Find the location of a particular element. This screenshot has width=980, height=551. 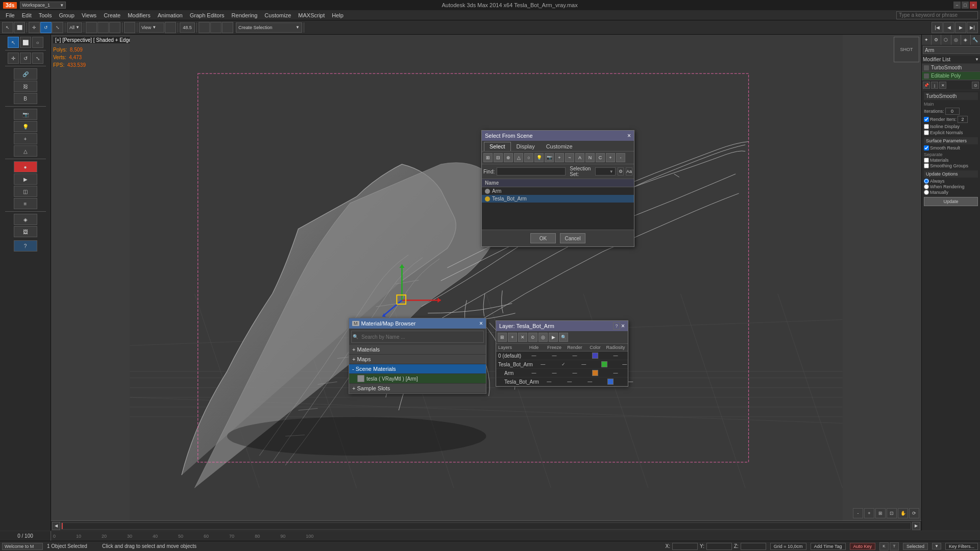

select-none-tool: ⊟ is located at coordinates (498, 158).